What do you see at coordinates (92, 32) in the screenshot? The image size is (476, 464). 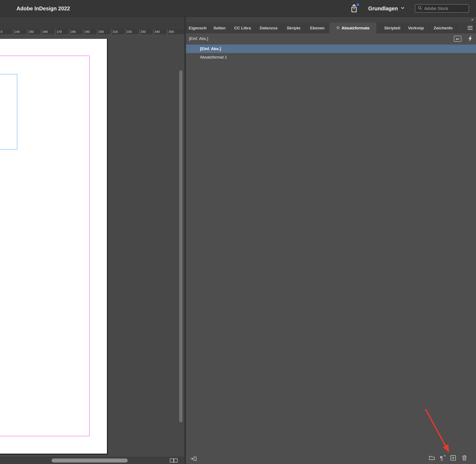 I see `horizontal-ruler: 0 140 150 160 170 180 190 200 210 220 23…` at bounding box center [92, 32].